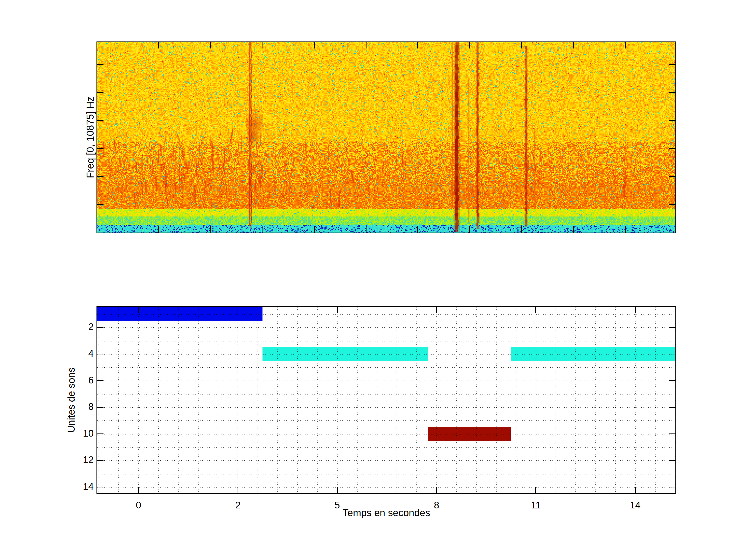 The width and height of the screenshot is (747, 560). What do you see at coordinates (82, 460) in the screenshot?
I see `y-tick-label: 12` at bounding box center [82, 460].